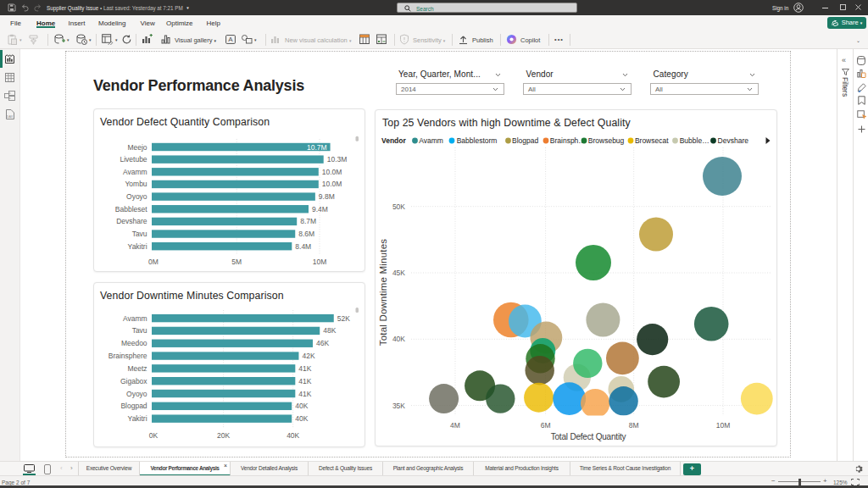 The height and width of the screenshot is (488, 868). I want to click on svg-text: Total Downtime Minutes, so click(383, 293).